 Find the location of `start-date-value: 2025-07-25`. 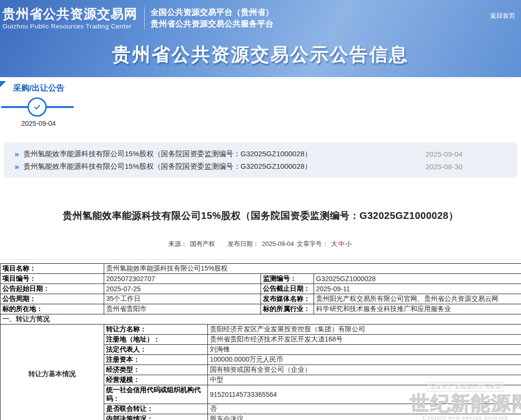

start-date-value: 2025-07-25 is located at coordinates (182, 289).